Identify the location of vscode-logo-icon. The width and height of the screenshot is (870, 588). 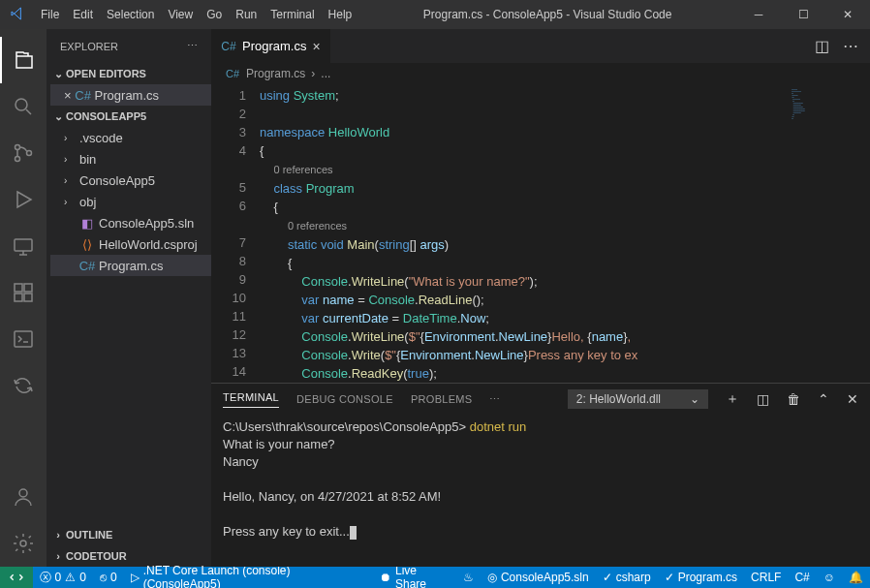
(17, 15).